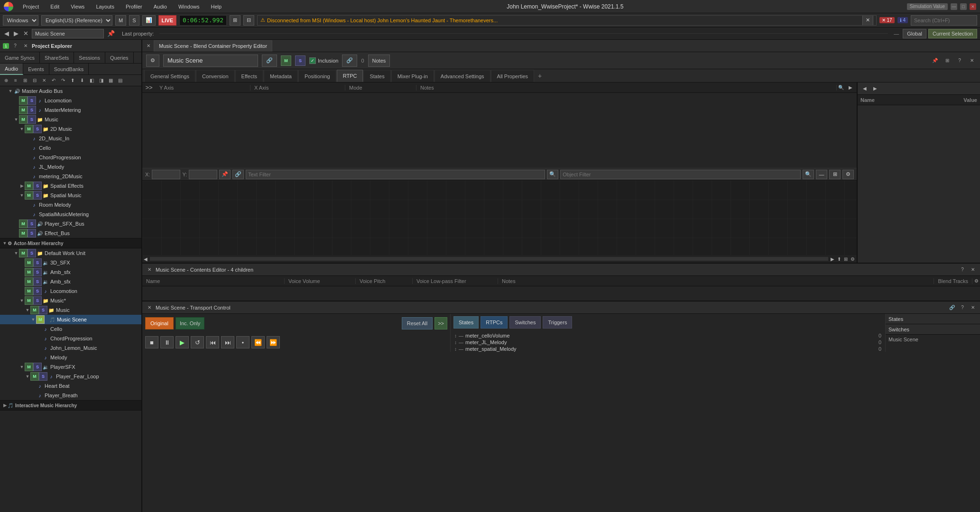  What do you see at coordinates (225, 174) in the screenshot?
I see `snap-btn: 📌` at bounding box center [225, 174].